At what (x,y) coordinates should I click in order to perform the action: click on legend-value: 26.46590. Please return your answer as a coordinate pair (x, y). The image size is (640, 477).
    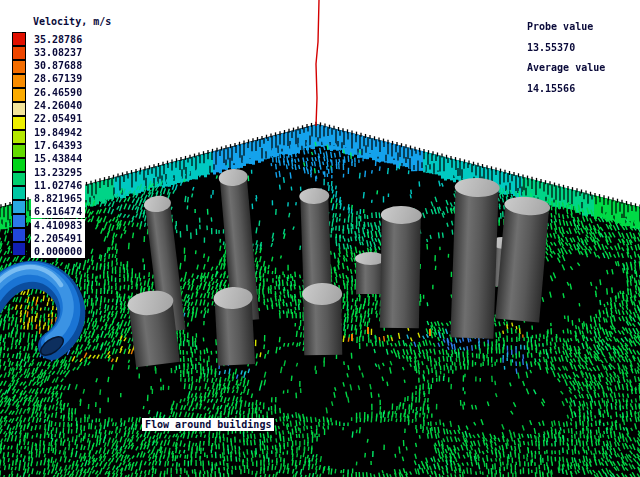
    Looking at the image, I should click on (58, 92).